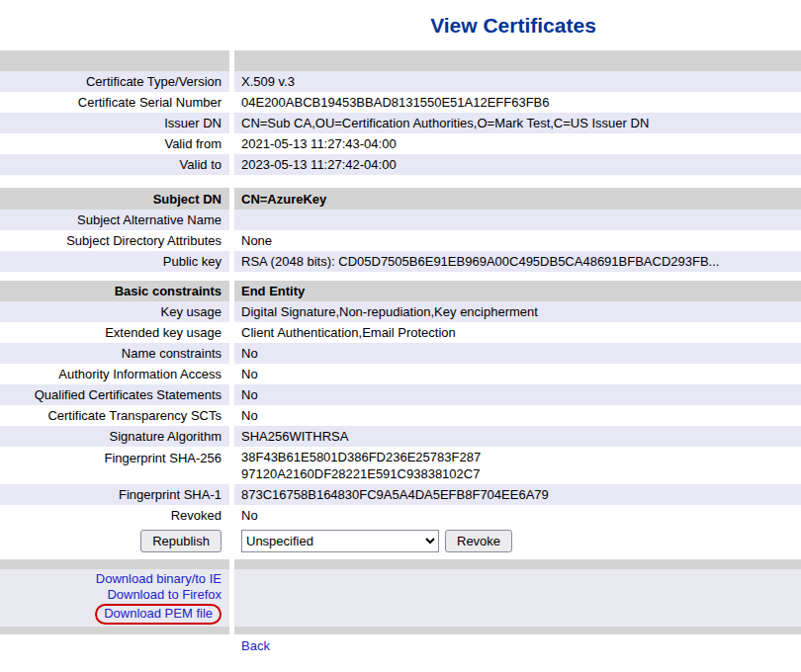 The image size is (801, 672). I want to click on republish-cell: Republish, so click(115, 541).